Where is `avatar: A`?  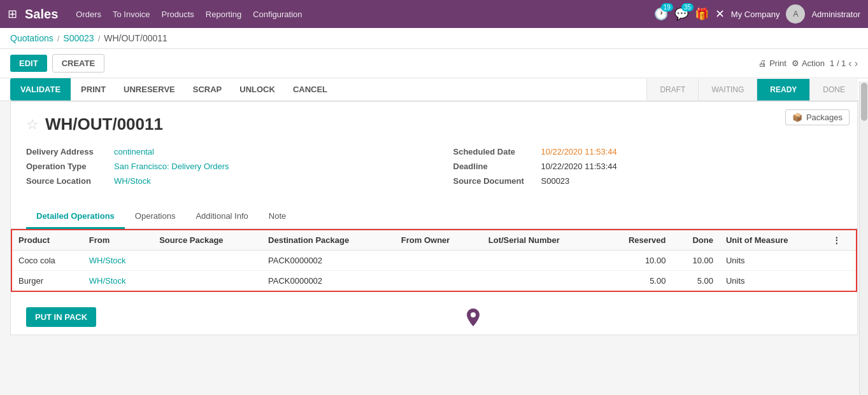
avatar: A is located at coordinates (795, 14).